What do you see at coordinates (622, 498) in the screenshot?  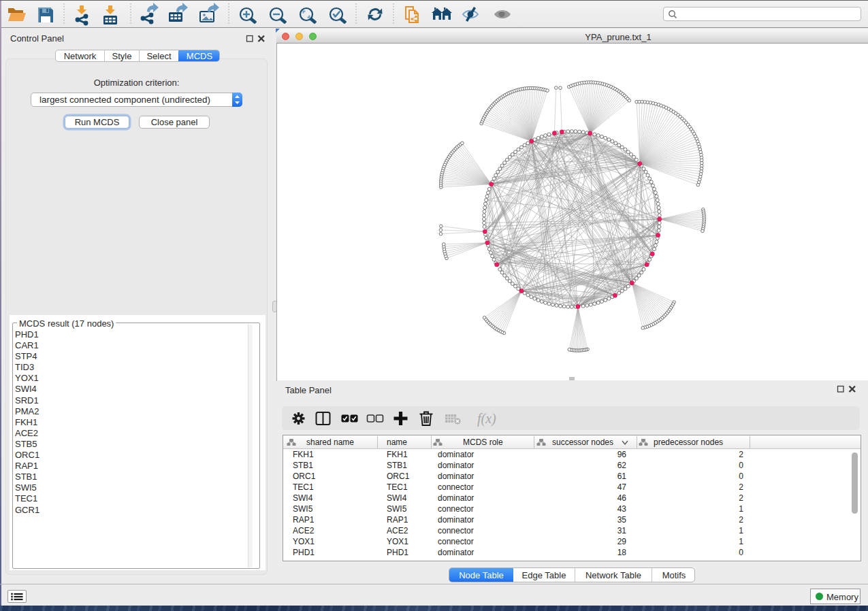 I see `svg-text: 46` at bounding box center [622, 498].